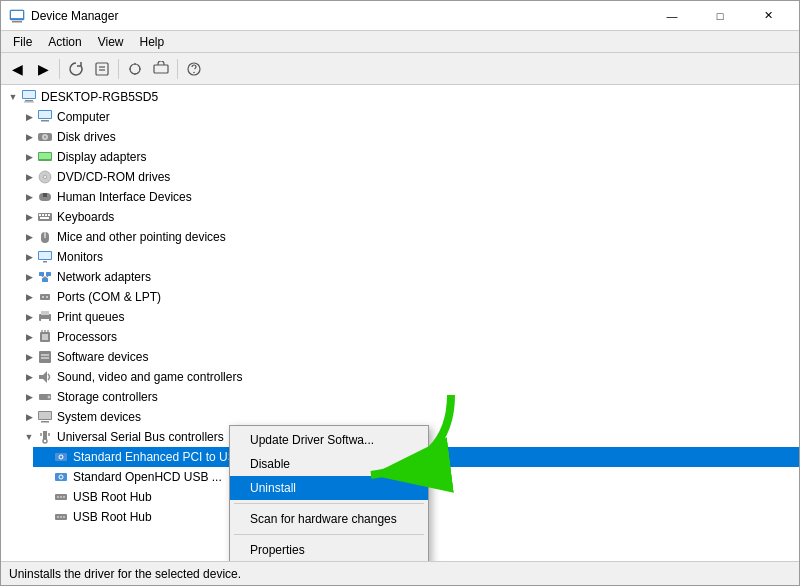 The width and height of the screenshot is (800, 586). What do you see at coordinates (408, 117) in the screenshot?
I see `tree-item-computer: ▶ Computer` at bounding box center [408, 117].